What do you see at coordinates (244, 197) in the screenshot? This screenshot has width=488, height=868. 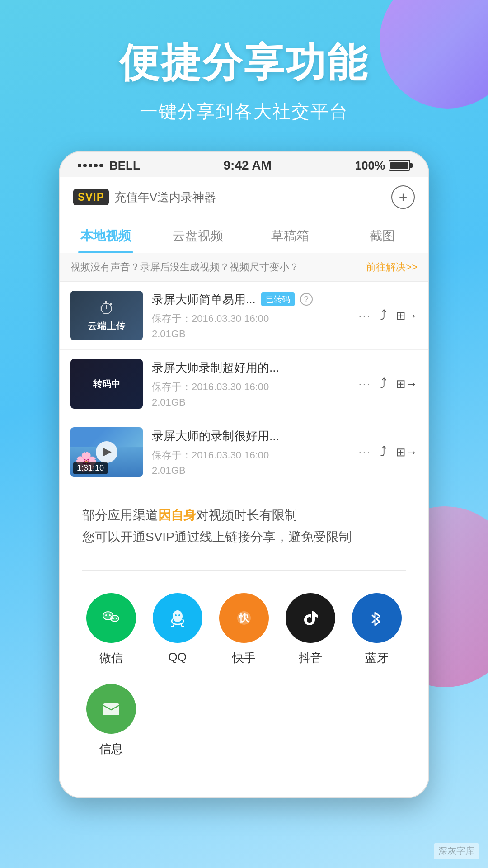 I see `app-header: SVIP 充值年V送内录神器 +` at bounding box center [244, 197].